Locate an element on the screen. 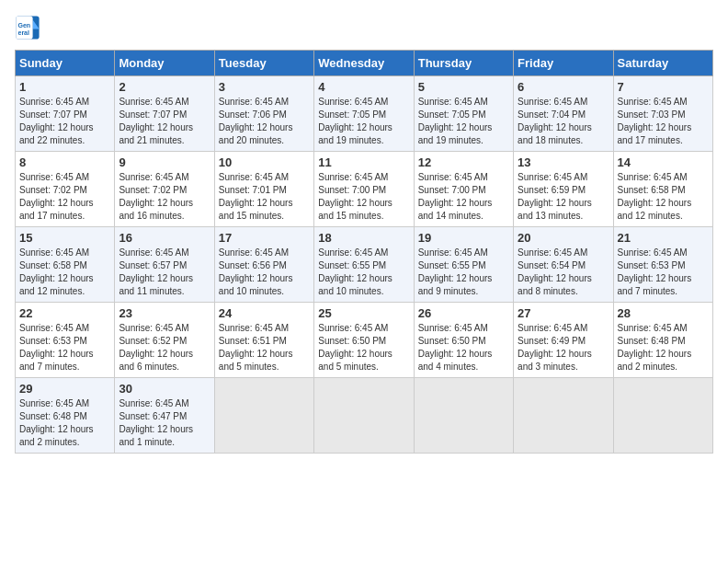  day-info: Sunrise: 6:45 AMSunset: 6:51 PMDaylight:… is located at coordinates (265, 348).